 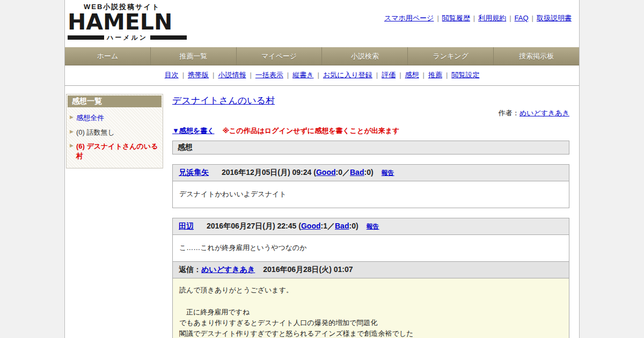 What do you see at coordinates (435, 75) in the screenshot?
I see `subnav-recommend: 推薦` at bounding box center [435, 75].